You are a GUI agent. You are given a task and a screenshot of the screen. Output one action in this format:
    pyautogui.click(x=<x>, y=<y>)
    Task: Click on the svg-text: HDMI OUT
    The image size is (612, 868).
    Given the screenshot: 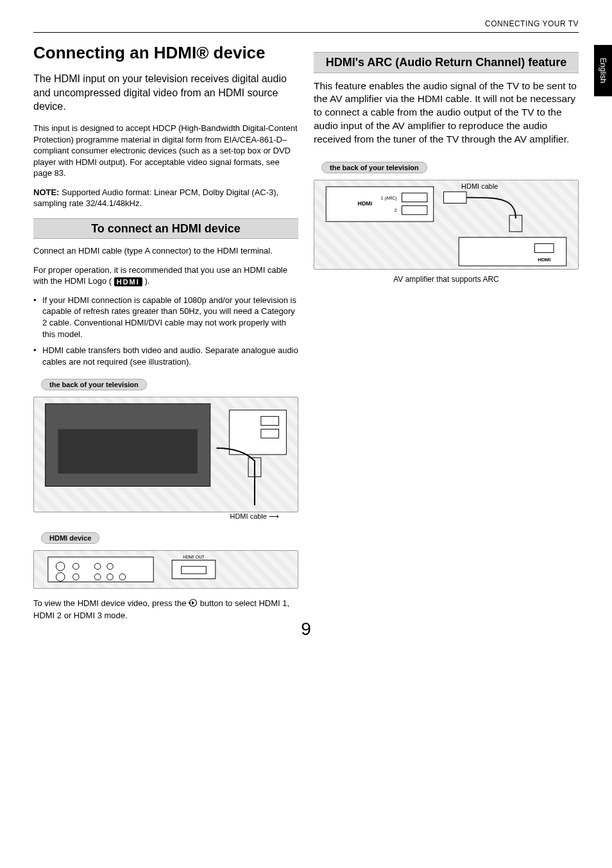 What is the action you would take?
    pyautogui.click(x=194, y=557)
    